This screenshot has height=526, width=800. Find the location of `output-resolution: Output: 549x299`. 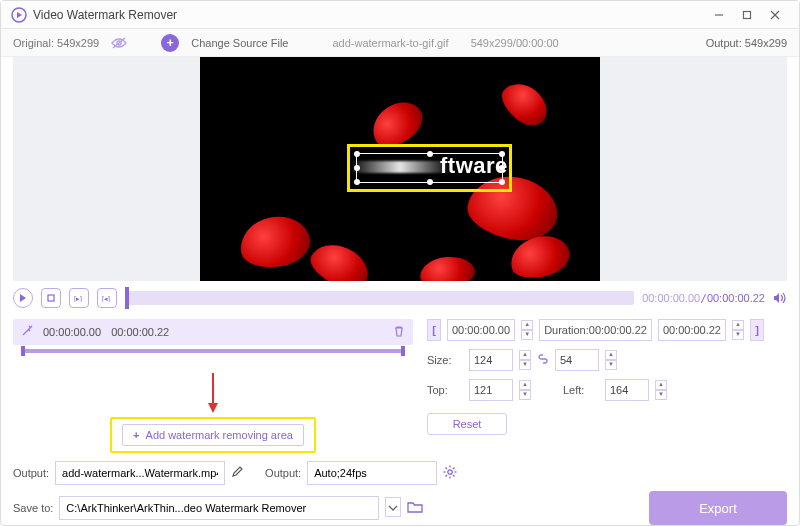

output-resolution: Output: 549x299 is located at coordinates (746, 43).